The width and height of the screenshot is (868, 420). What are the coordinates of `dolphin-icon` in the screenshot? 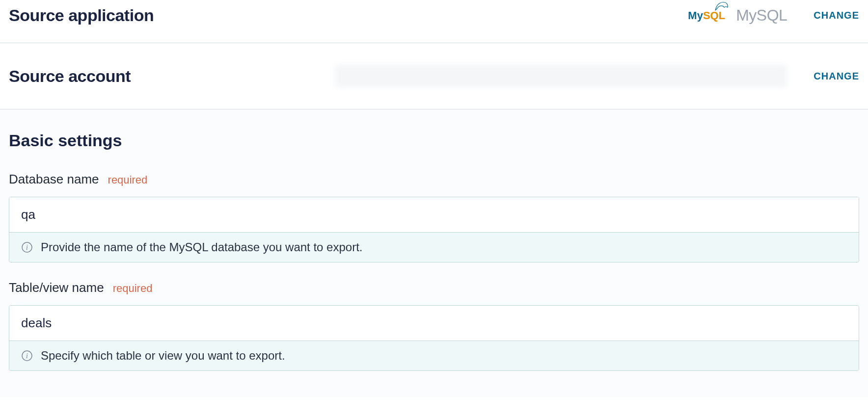 It's located at (722, 6).